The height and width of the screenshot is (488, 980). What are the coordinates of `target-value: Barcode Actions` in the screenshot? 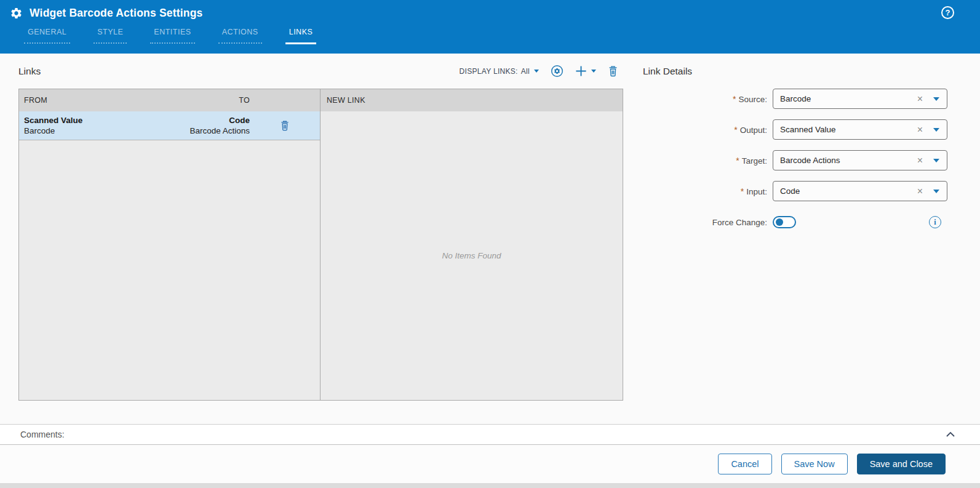 It's located at (849, 160).